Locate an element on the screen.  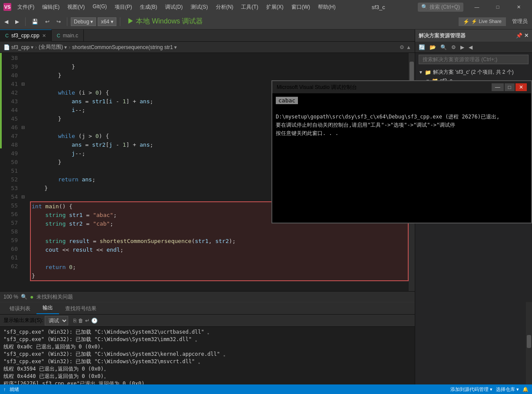
menu-extensions: 扩展(X) is located at coordinates (275, 7).